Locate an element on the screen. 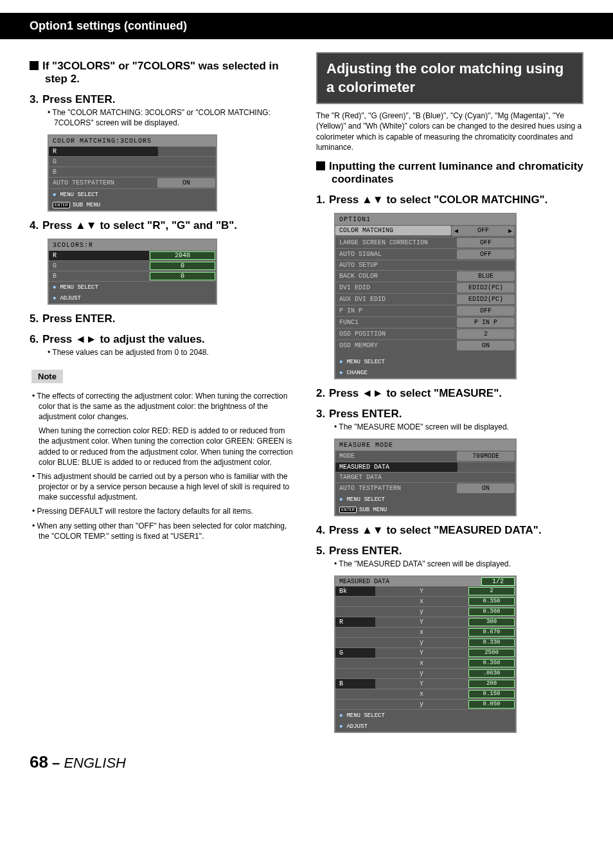 This screenshot has width=613, height=868. osd-title: COLOR MATCHING:3COLORS is located at coordinates (132, 141).